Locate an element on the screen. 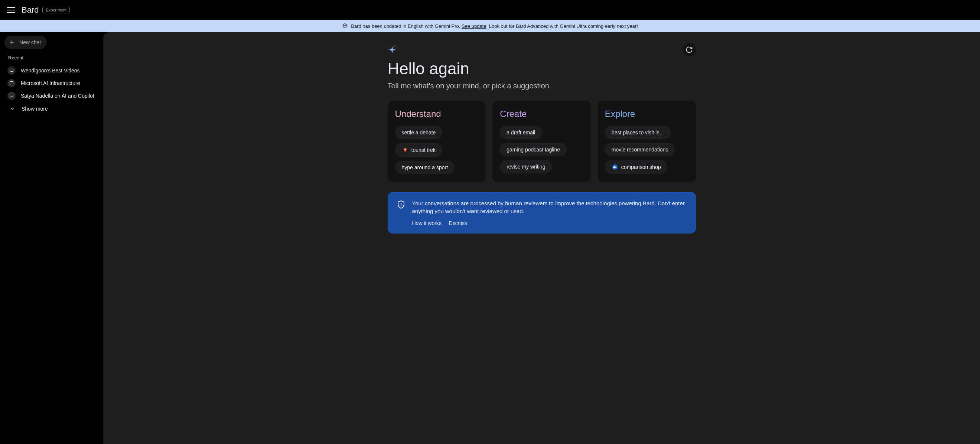 The width and height of the screenshot is (980, 444). hero-subtitle: Tell me what's on your mind, or pick a s… is located at coordinates (542, 86).